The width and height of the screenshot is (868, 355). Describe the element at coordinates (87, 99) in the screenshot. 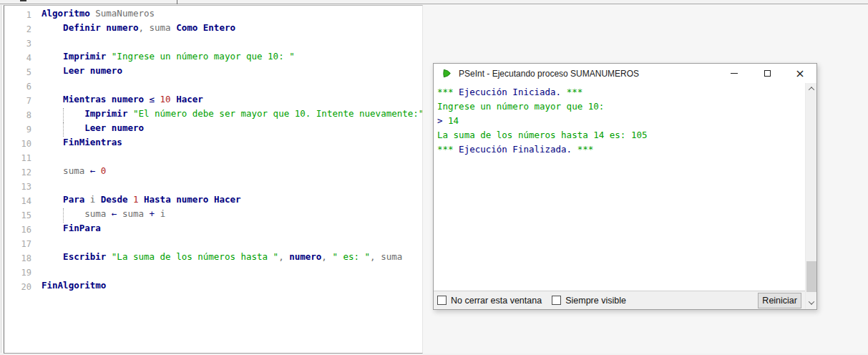

I see `text-segment: Mientras` at that location.